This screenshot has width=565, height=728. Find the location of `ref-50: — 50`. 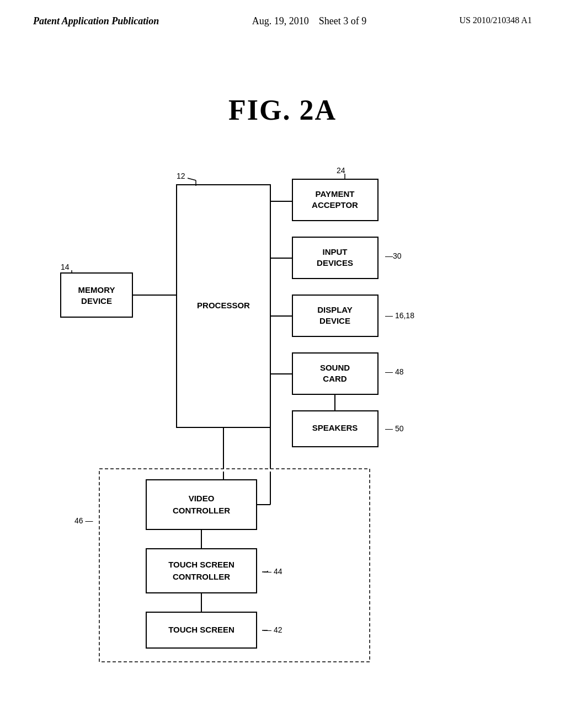

ref-50: — 50 is located at coordinates (395, 429).